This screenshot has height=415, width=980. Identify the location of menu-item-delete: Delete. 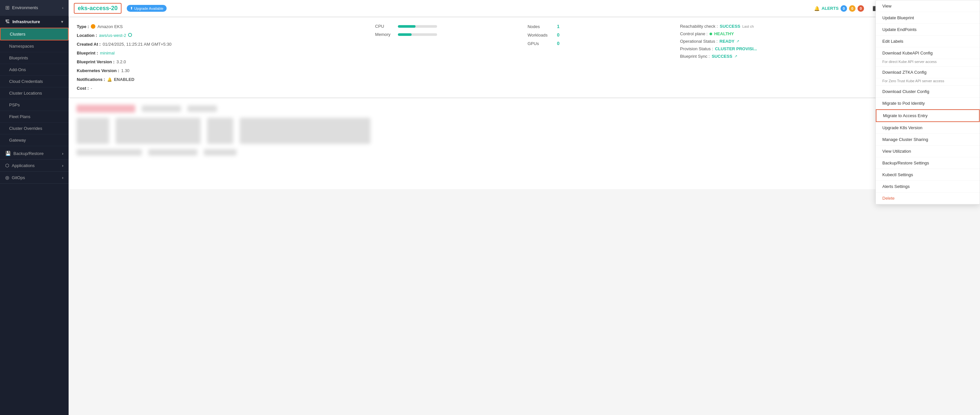
(928, 198).